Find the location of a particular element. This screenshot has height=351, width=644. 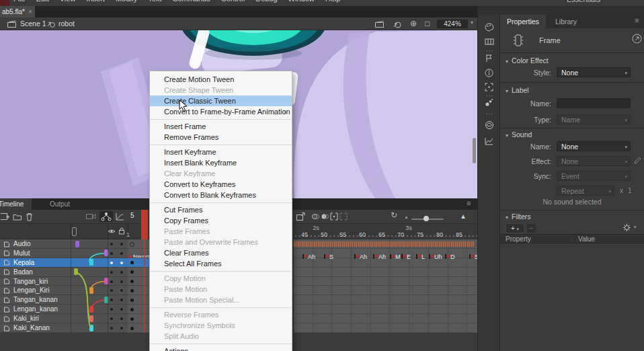

layer-row: Kaki_Kanan is located at coordinates (64, 328).